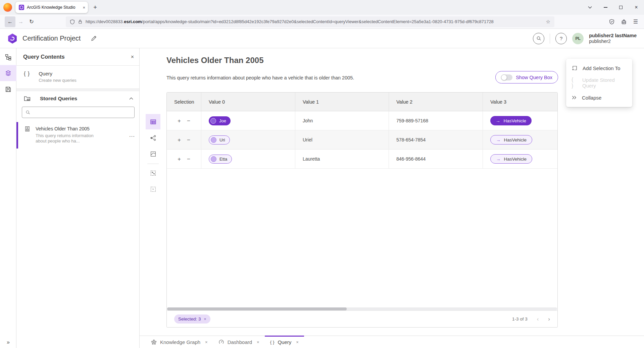 The image size is (644, 348). I want to click on browser-tab: ArcGIS Knowledge Studio ×, so click(52, 7).